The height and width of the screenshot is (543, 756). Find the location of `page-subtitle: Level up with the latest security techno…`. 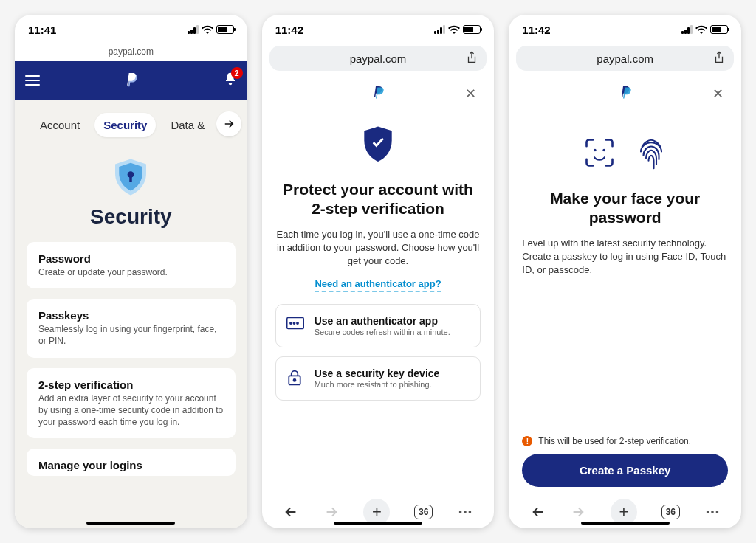

page-subtitle: Level up with the latest security techno… is located at coordinates (625, 257).